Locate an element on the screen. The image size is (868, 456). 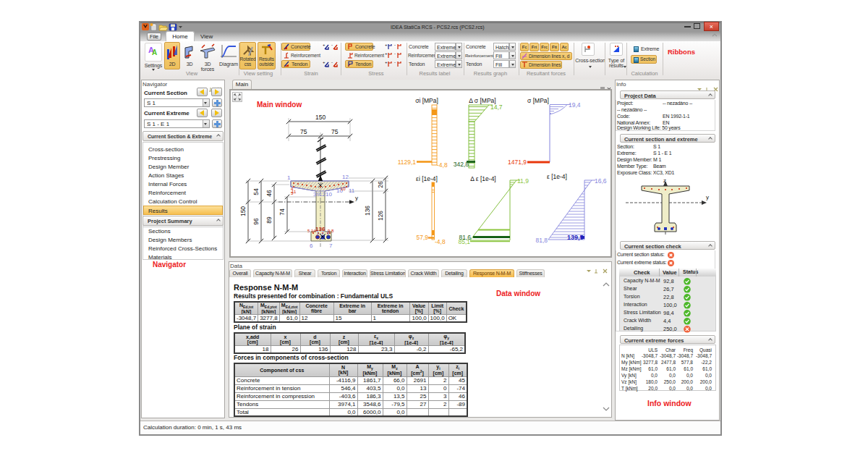
svg-text: 96 is located at coordinates (256, 221).